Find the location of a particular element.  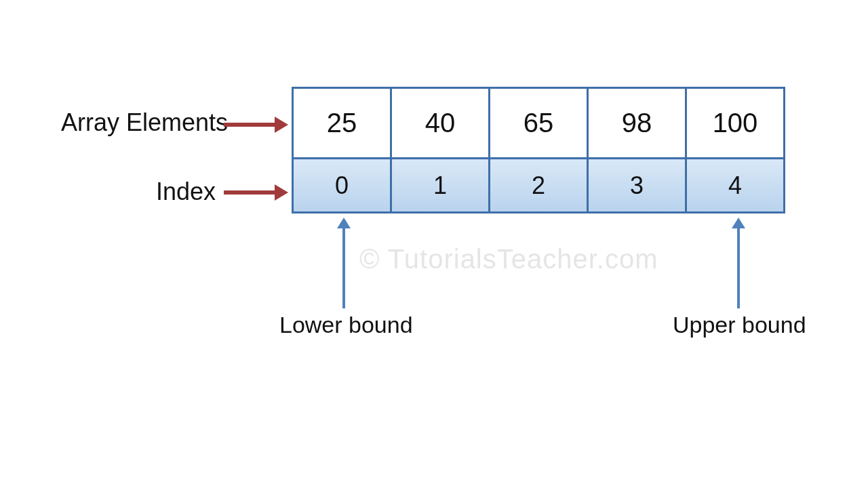

array-elements-label: Array Elements is located at coordinates (144, 123).